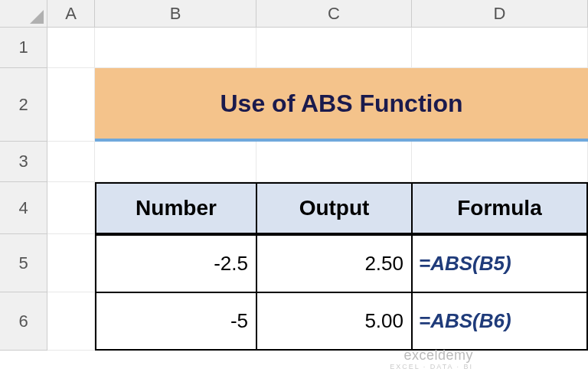 Image resolution: width=588 pixels, height=385 pixels. I want to click on cell-d1, so click(500, 47).